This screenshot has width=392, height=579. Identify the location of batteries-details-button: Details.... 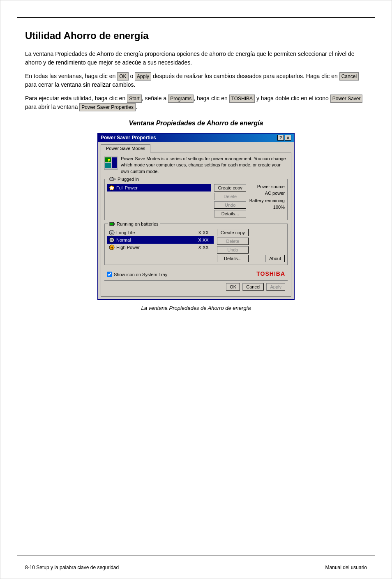
(233, 258).